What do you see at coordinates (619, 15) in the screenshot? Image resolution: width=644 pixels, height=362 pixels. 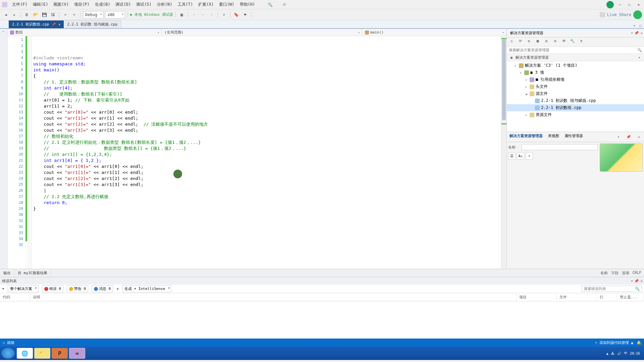 I see `live-share-label: Live Share` at bounding box center [619, 15].